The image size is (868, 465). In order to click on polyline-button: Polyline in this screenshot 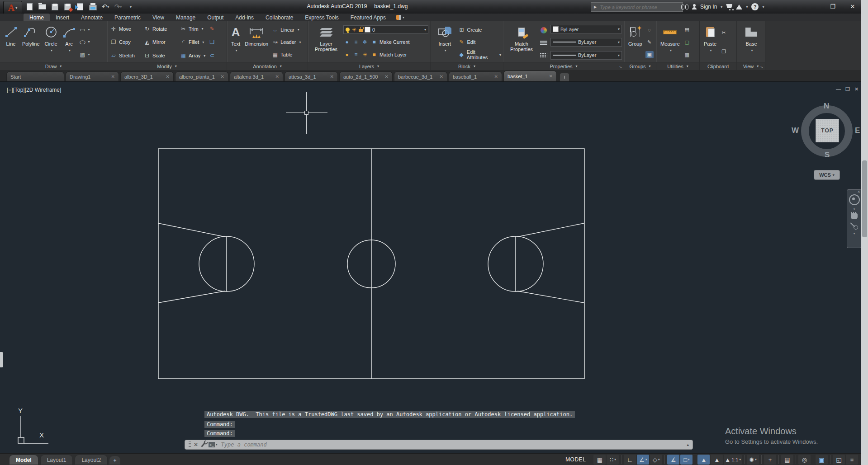, I will do `click(31, 42)`.